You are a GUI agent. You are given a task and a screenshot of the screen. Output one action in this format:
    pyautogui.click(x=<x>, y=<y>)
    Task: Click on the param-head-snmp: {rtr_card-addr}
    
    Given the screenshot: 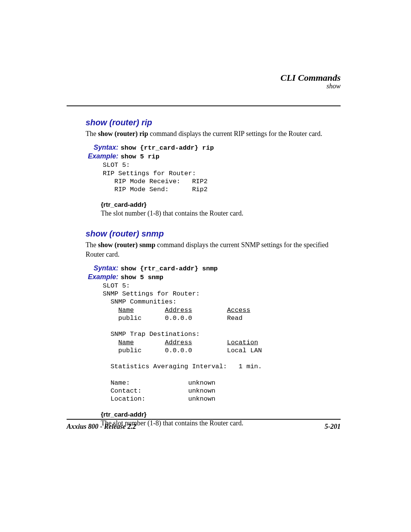 What is the action you would take?
    pyautogui.click(x=204, y=415)
    